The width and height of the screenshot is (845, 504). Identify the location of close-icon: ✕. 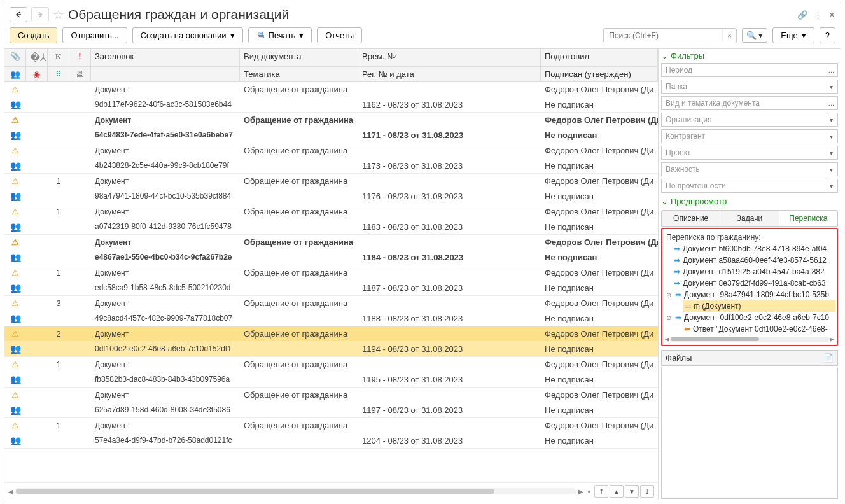
(832, 15).